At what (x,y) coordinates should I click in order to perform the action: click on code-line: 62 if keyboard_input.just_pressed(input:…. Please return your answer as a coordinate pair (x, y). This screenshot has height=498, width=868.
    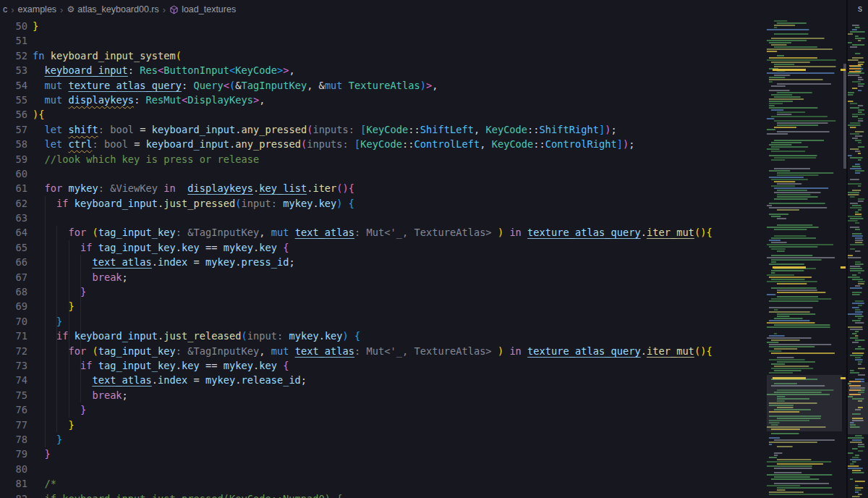
    Looking at the image, I should click on (373, 203).